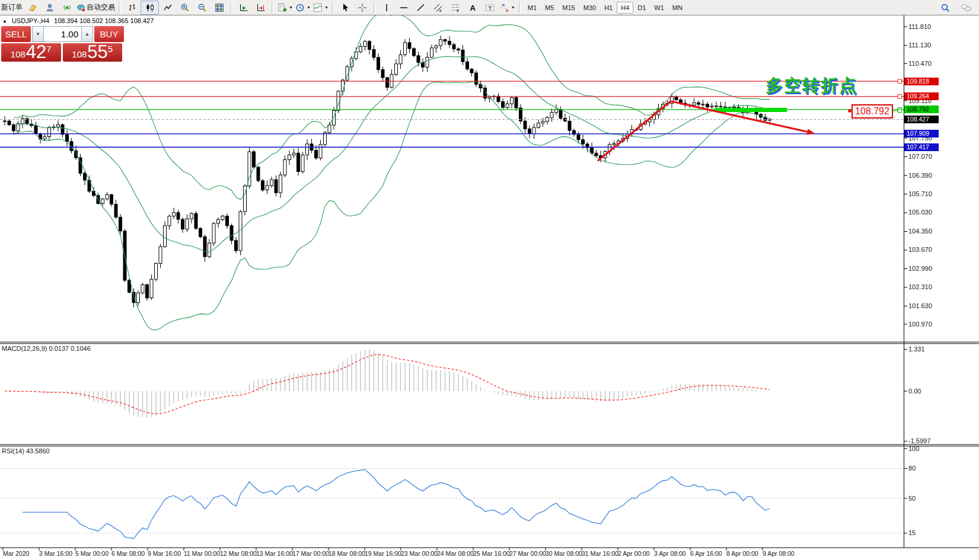 The image size is (979, 560). Describe the element at coordinates (12, 8) in the screenshot. I see `new-order-button: 新订单` at that location.